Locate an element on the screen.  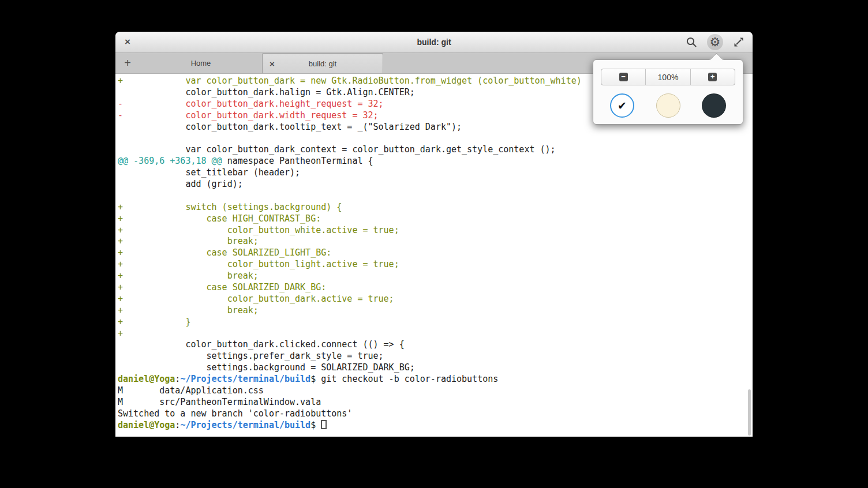
zoom-out-button: − is located at coordinates (623, 77).